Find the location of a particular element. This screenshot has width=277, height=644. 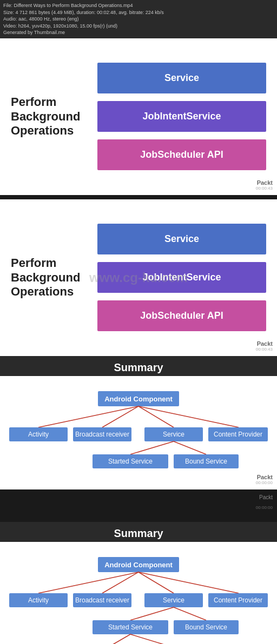

slide1-packt-text: Packt is located at coordinates (264, 183).